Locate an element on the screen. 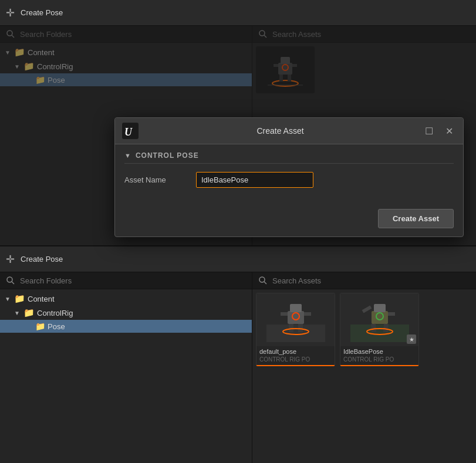 This screenshot has height=463, width=476. search-folders-icon-bottom is located at coordinates (11, 280).